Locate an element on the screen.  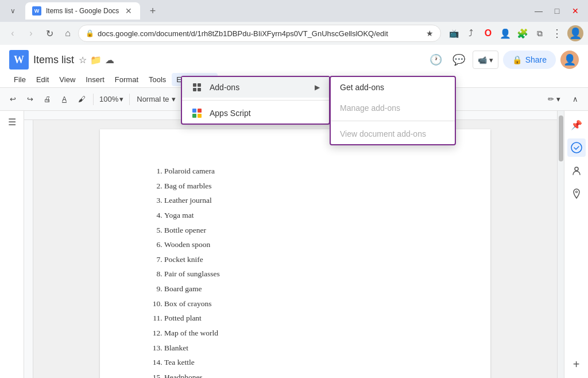
forward-button: › is located at coordinates (31, 33).